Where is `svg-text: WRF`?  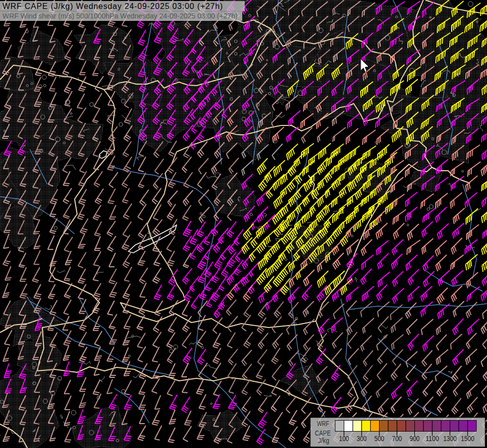
svg-text: WRF is located at coordinates (323, 424).